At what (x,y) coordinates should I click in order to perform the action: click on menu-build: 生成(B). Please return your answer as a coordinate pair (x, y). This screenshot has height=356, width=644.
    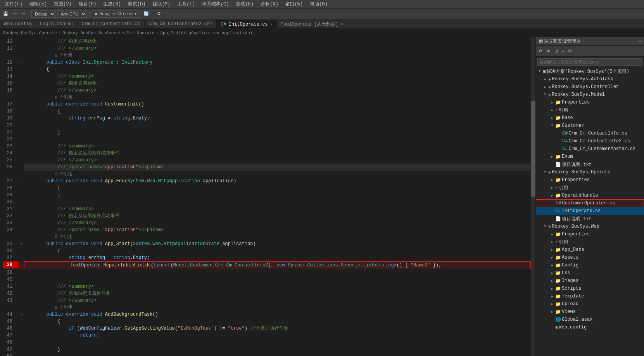
    Looking at the image, I should click on (112, 4).